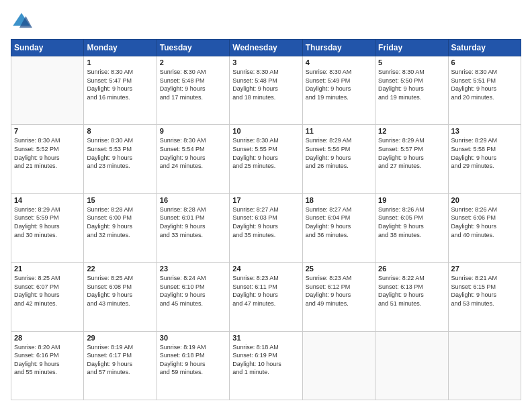  I want to click on logo, so click(23, 21).